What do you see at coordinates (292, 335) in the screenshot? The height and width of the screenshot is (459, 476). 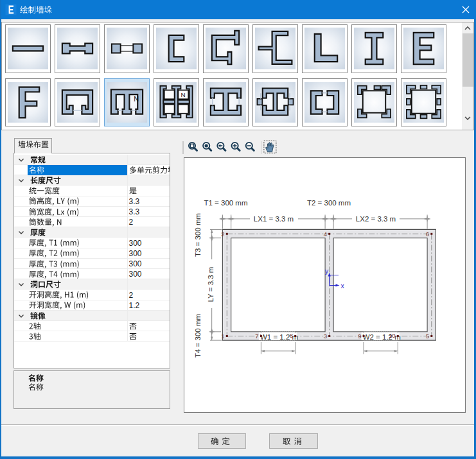 I see `svg-text: 8` at bounding box center [292, 335].